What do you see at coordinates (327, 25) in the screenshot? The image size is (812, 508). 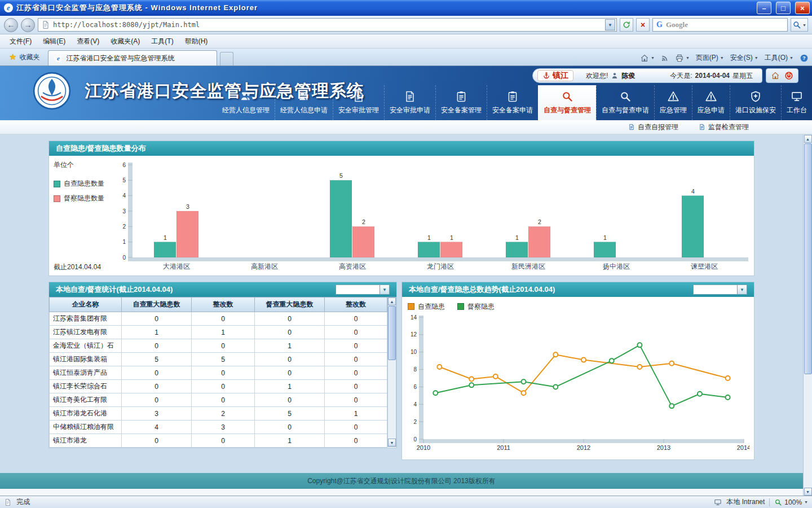 I see `address-input: http://localhost:8080/yjpt/Main.html ▼` at bounding box center [327, 25].